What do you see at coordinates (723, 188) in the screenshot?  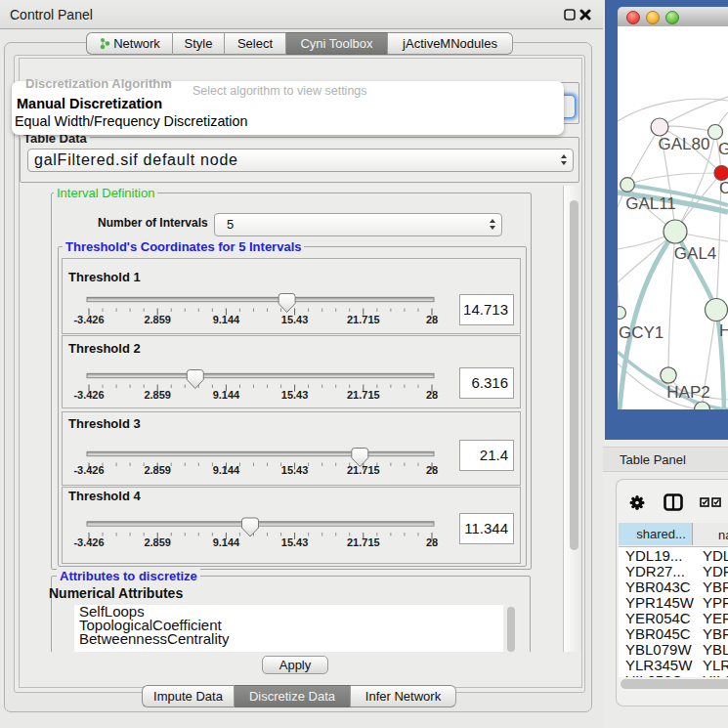 I see `svg-text: C` at bounding box center [723, 188].